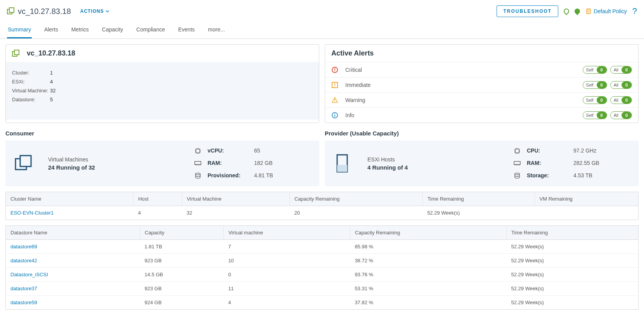 The image size is (644, 324). What do you see at coordinates (95, 11) in the screenshot?
I see `actions-dropdown: ACTIONS` at bounding box center [95, 11].